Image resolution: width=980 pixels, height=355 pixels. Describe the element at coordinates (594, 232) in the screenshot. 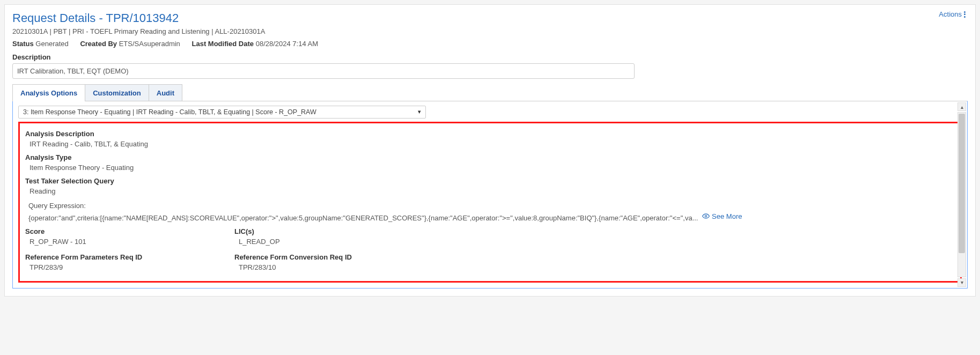

I see `lic-label: LIC(s)` at that location.